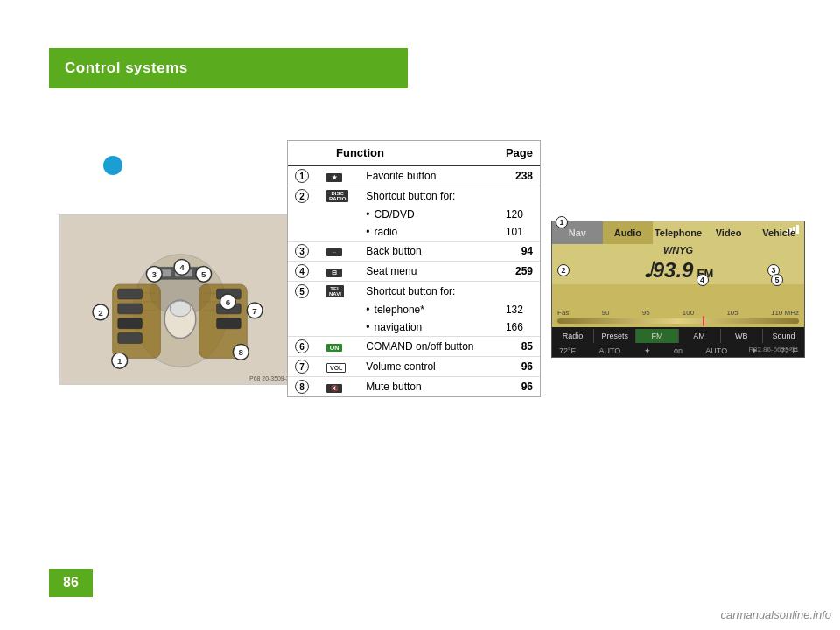 Image resolution: width=840 pixels, height=630 pixels. I want to click on radio-nav-audio: Audio, so click(628, 233).